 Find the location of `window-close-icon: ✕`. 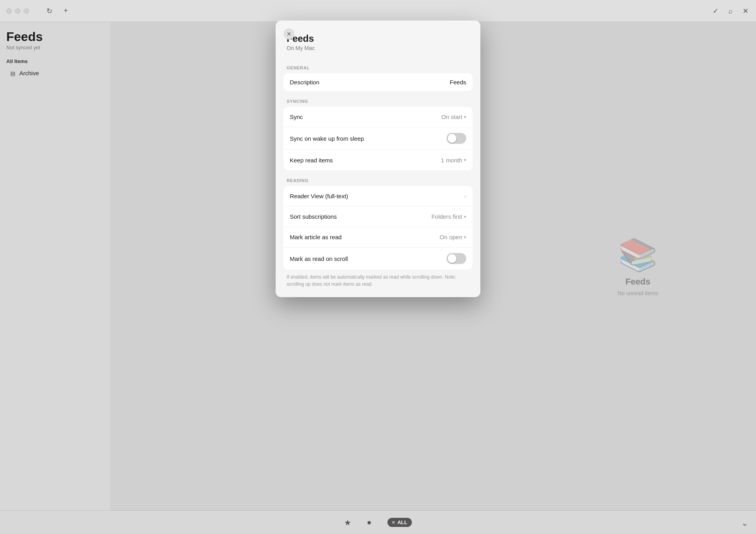

window-close-icon: ✕ is located at coordinates (745, 11).